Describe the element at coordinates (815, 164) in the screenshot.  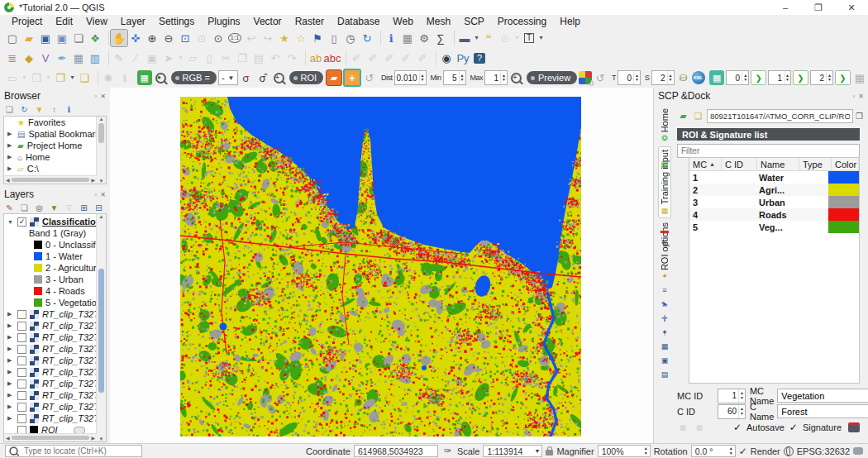
I see `column-header-type: Type` at that location.